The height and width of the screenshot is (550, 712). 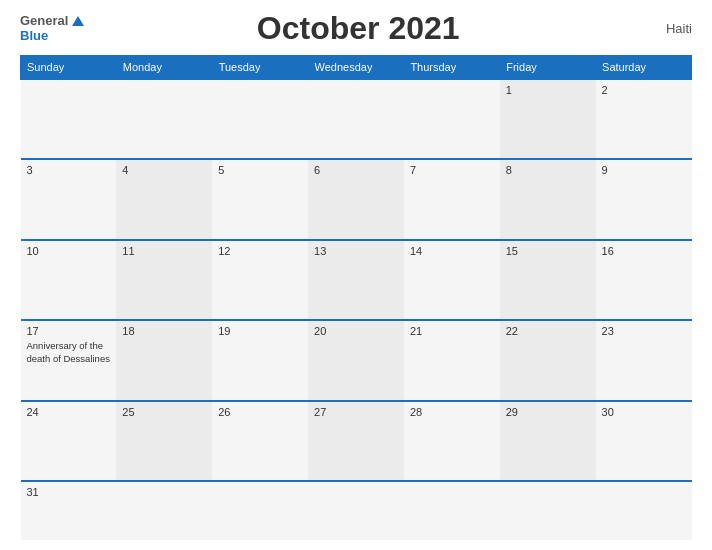 What do you see at coordinates (69, 251) in the screenshot?
I see `day-number: 10` at bounding box center [69, 251].